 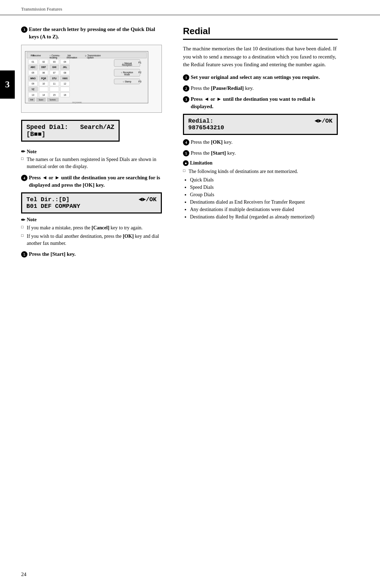 What do you see at coordinates (201, 121) in the screenshot?
I see `redial-lcd-left: Redial:` at bounding box center [201, 121].